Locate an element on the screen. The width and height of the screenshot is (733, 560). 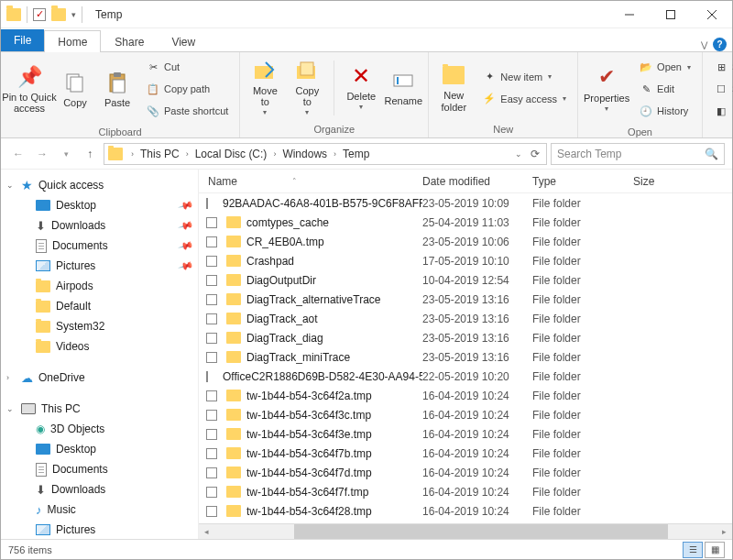
sidebar-this-pc: ⌄This PC is located at coordinates (99, 409).